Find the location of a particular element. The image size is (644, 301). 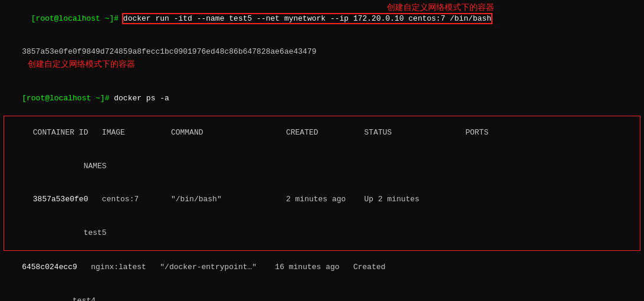

col-created: CREATED is located at coordinates (326, 132).